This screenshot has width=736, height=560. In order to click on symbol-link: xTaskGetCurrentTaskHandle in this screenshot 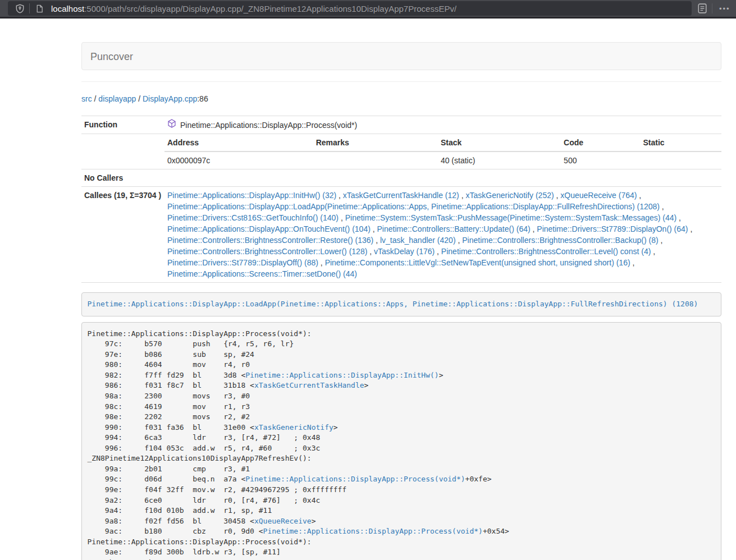, I will do `click(309, 385)`.